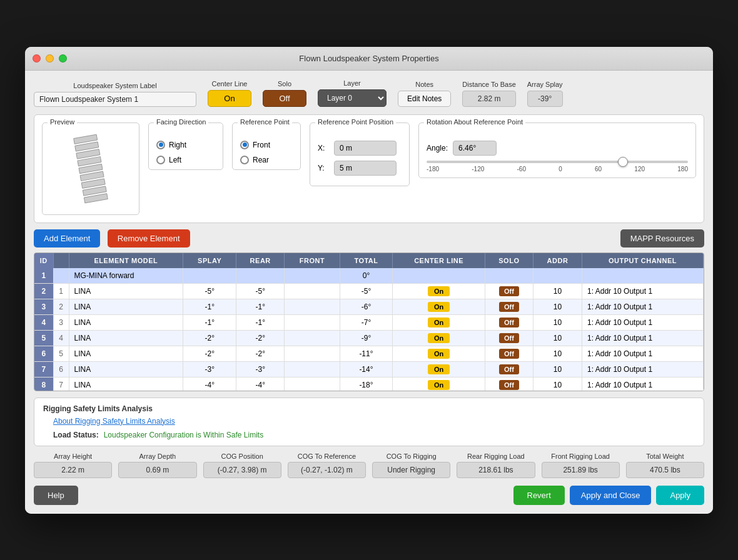 Image resolution: width=738 pixels, height=560 pixels. What do you see at coordinates (352, 93) in the screenshot?
I see `layer-group: Layer Layer 0` at bounding box center [352, 93].